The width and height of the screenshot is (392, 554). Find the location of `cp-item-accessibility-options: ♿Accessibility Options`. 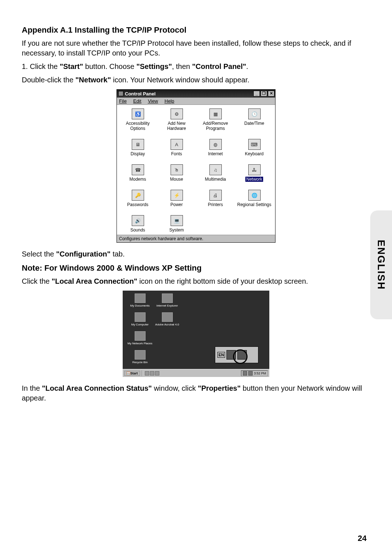

cp-item-accessibility-options: ♿Accessibility Options is located at coordinates (138, 120).